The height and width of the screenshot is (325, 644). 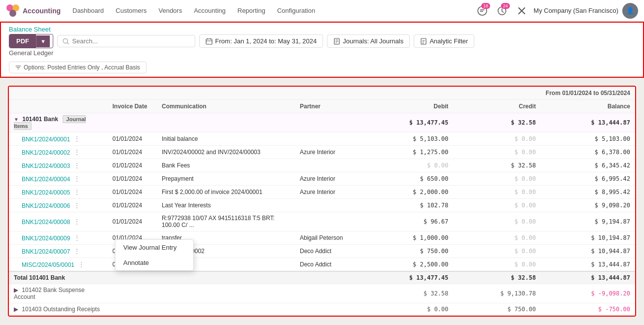 What do you see at coordinates (251, 11) in the screenshot?
I see `nav-item-reporting: Reporting` at bounding box center [251, 11].